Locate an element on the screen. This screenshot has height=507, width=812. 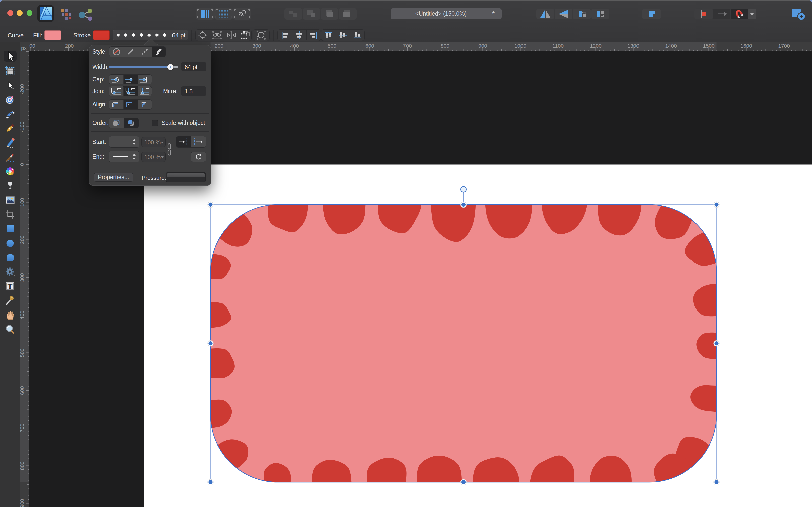
svg-text: 1100 is located at coordinates (558, 46).